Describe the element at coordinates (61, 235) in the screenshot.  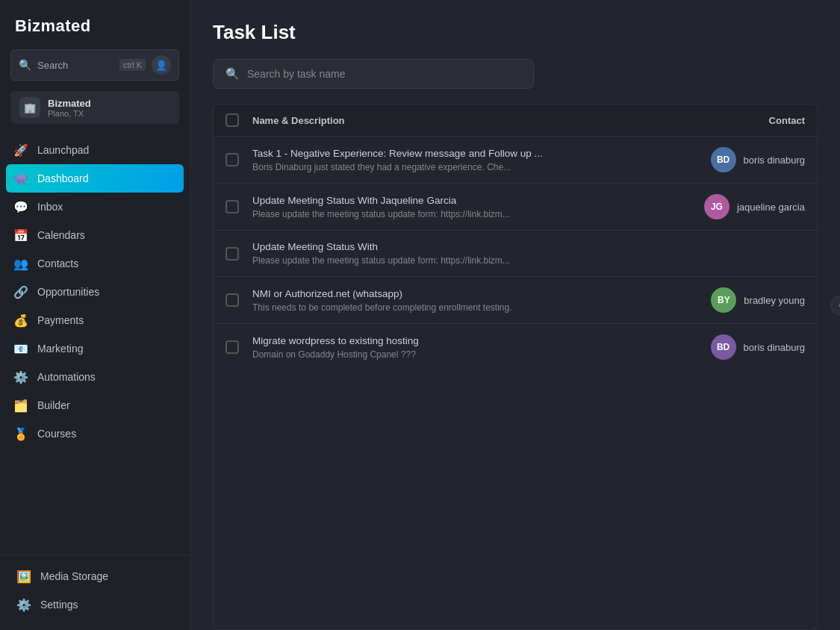
I see `sidebar-item-label-calendars: Calendars` at that location.